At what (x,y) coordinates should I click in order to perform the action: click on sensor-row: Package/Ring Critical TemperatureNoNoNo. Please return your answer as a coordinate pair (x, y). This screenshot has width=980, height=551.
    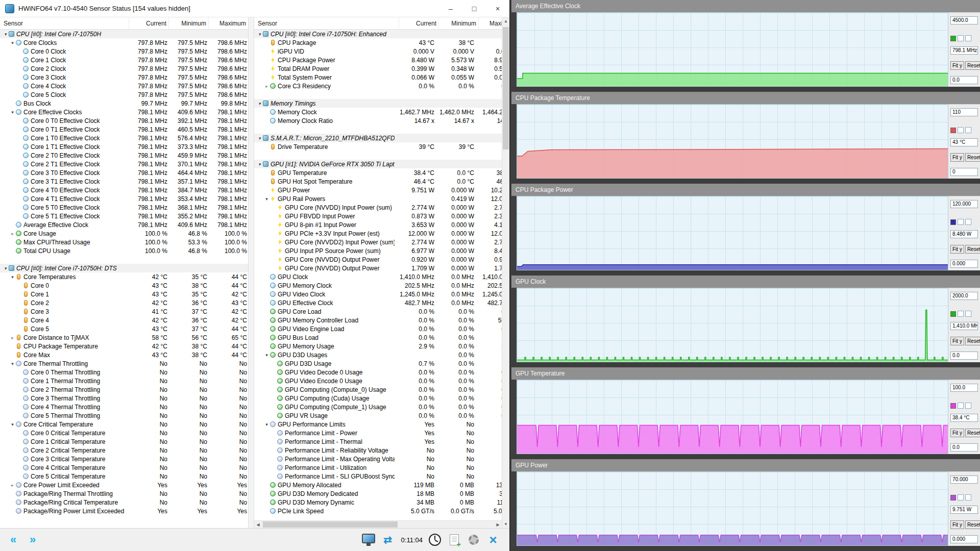
    Looking at the image, I should click on (124, 502).